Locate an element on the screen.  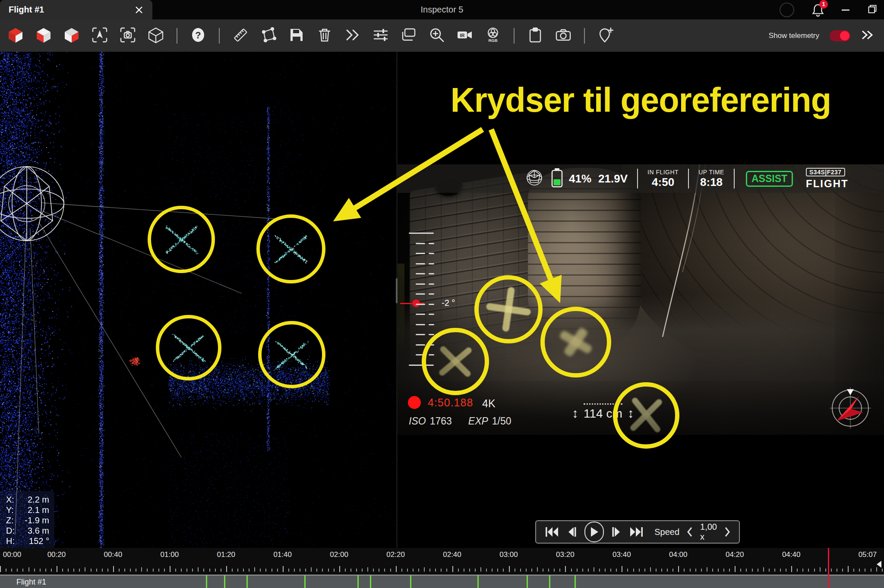
view-cube-right-button is located at coordinates (72, 36).